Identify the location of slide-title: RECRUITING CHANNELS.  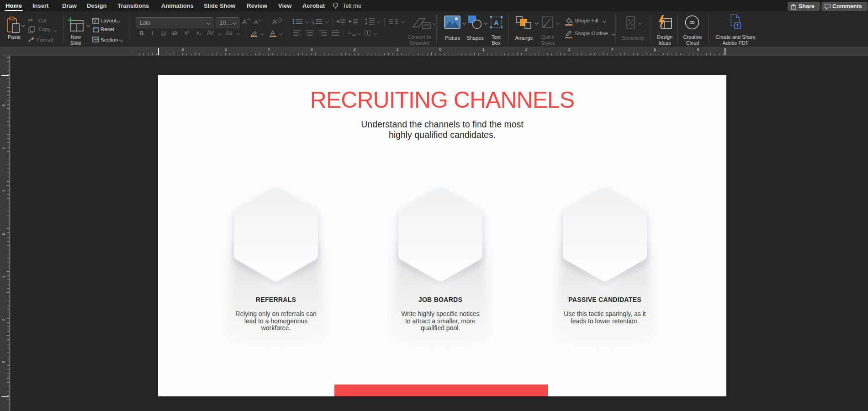
(442, 100).